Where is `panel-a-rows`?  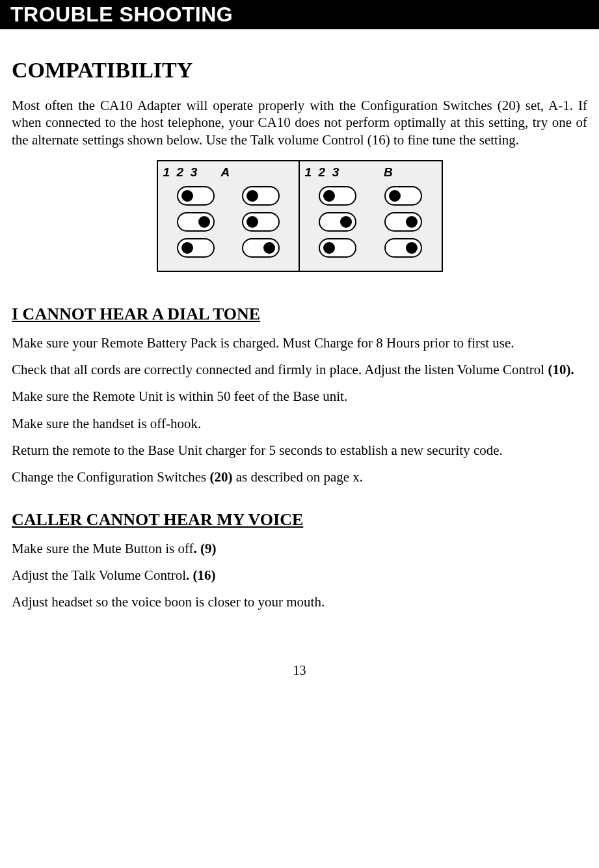 panel-a-rows is located at coordinates (228, 222).